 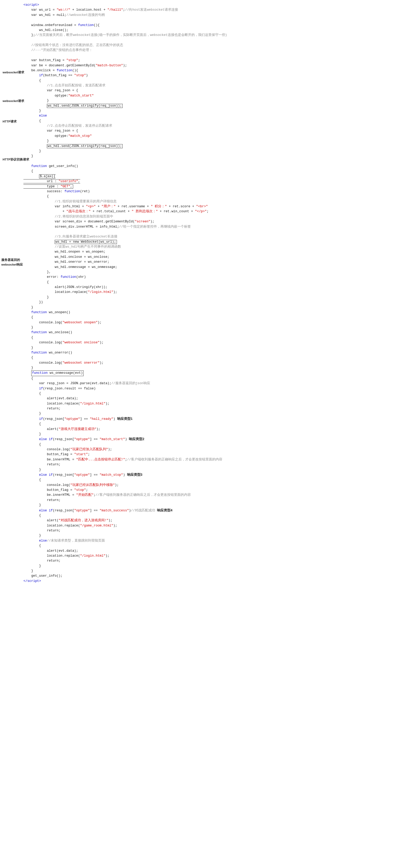 What do you see at coordinates (13, 101) in the screenshot?
I see `annotation-websocket-2: websocket请求` at bounding box center [13, 101].